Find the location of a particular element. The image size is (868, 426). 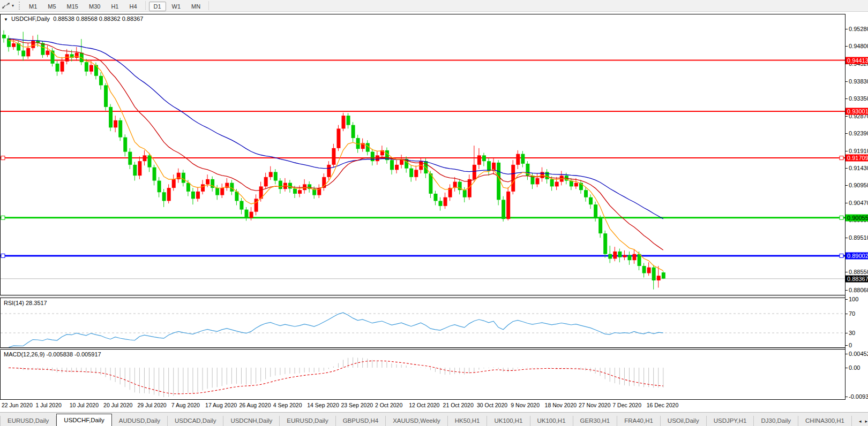

toolbar-grip is located at coordinates (19, 5).